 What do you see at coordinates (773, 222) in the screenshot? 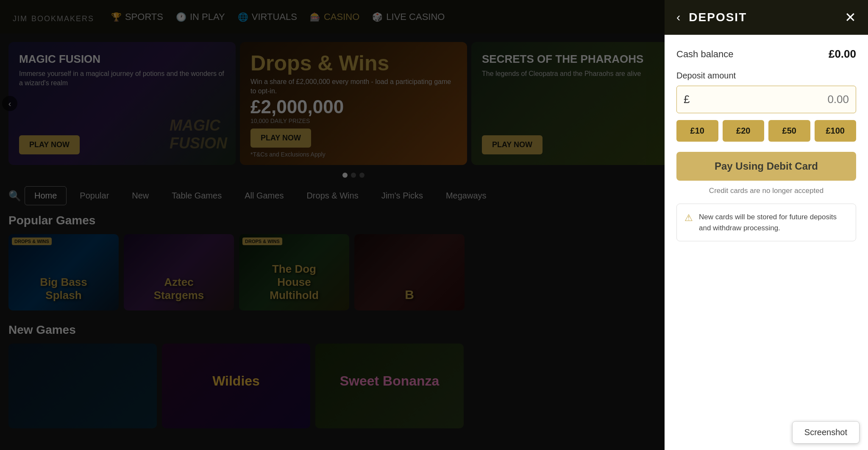
I see `info-message: New cards will be stored for future depo…` at bounding box center [773, 222].